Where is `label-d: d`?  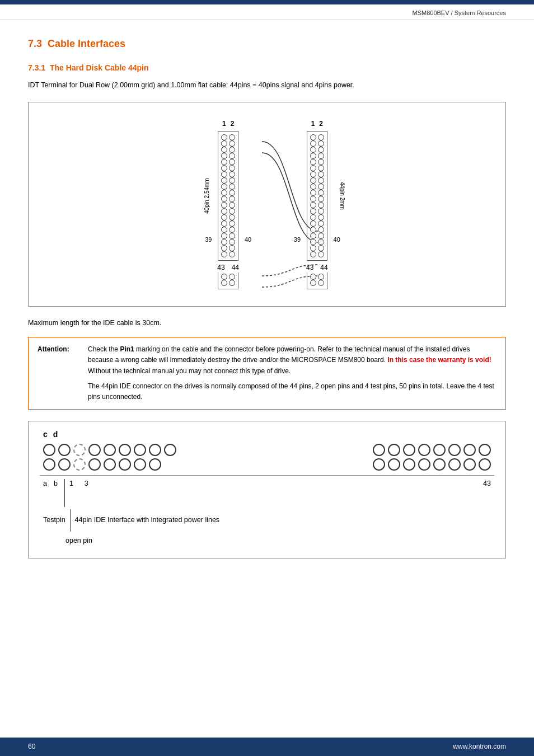 label-d: d is located at coordinates (56, 435).